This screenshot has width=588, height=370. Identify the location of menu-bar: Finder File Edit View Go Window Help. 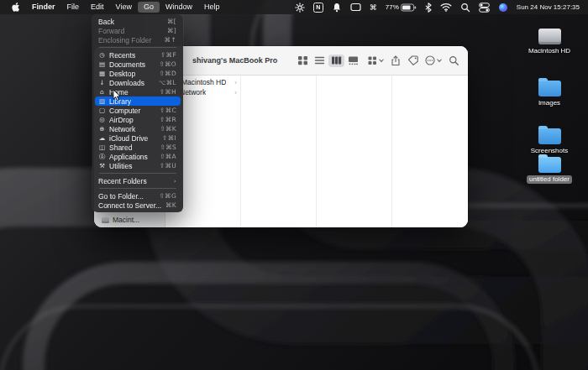
(294, 7).